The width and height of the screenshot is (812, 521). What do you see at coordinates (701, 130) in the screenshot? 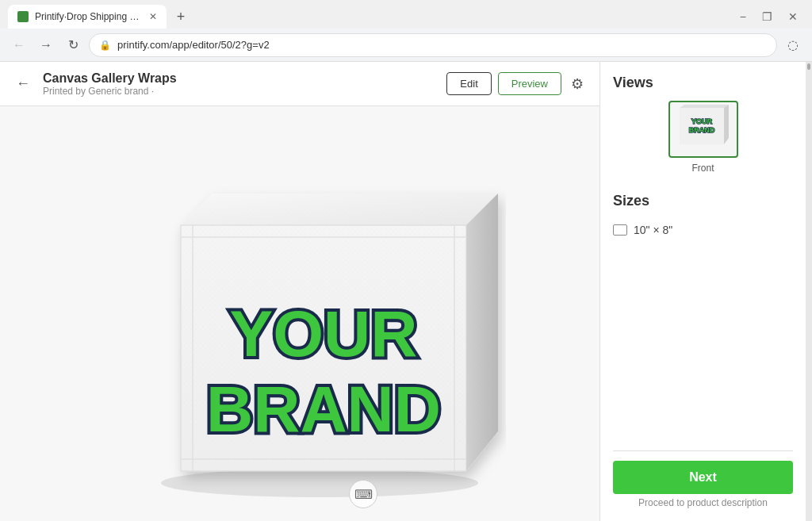
I see `svg-text: BRAND` at bounding box center [701, 130].